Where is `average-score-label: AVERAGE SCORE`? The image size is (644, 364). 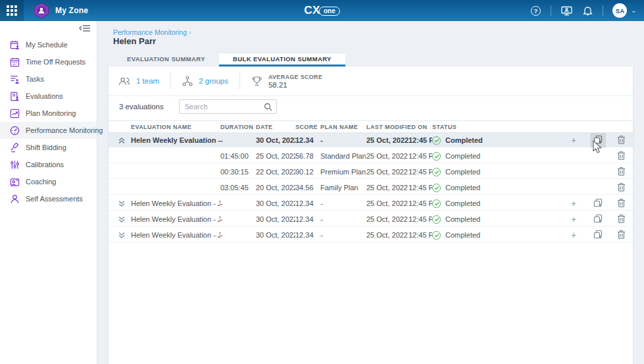
average-score-label: AVERAGE SCORE is located at coordinates (295, 77).